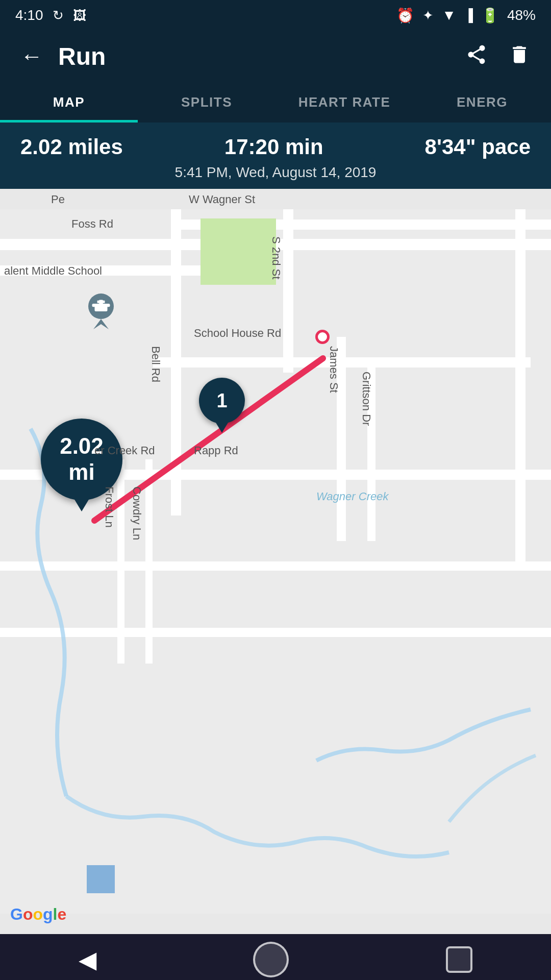 Image resolution: width=551 pixels, height=980 pixels. Describe the element at coordinates (459, 960) in the screenshot. I see `recents-square-icon` at that location.